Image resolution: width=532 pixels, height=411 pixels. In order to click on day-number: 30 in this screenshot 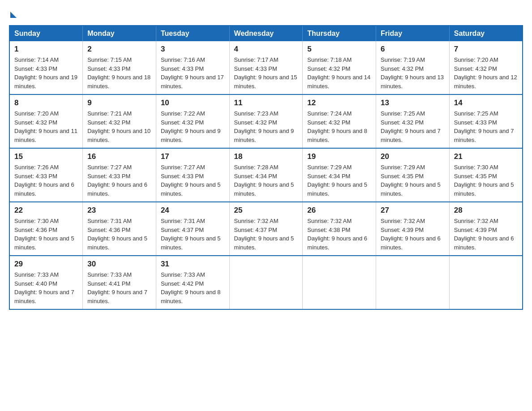, I will do `click(119, 264)`.